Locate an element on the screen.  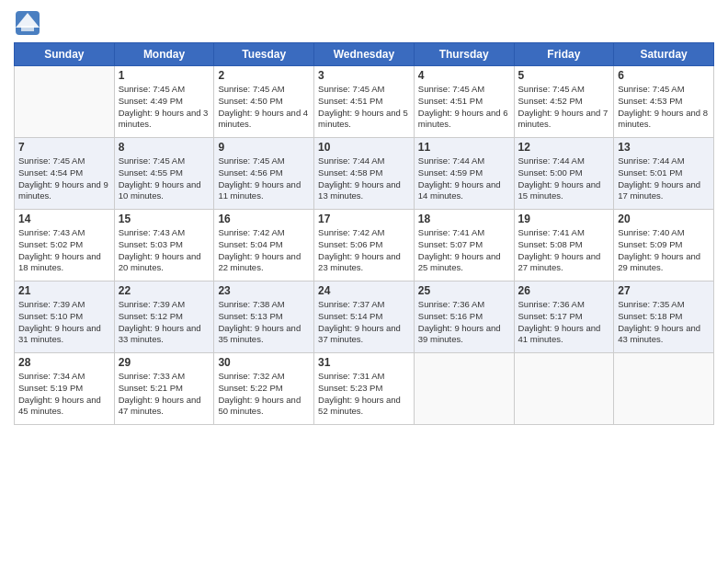
day-number: 5 is located at coordinates (564, 75).